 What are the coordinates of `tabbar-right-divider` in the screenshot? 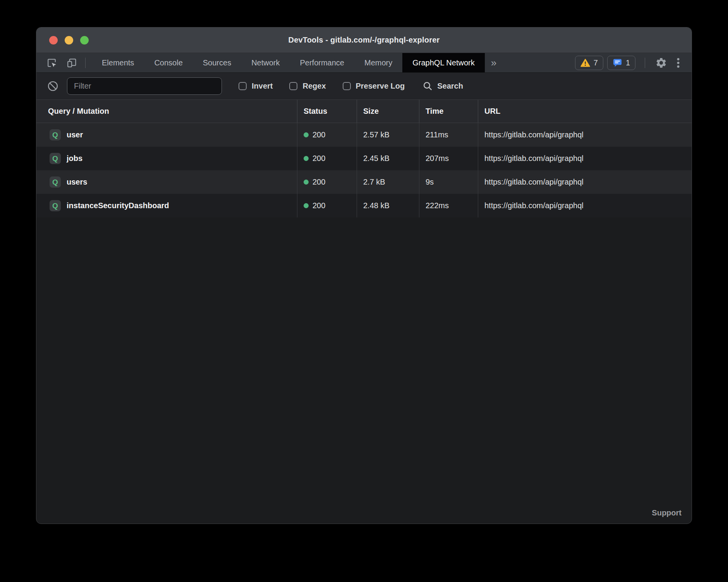 It's located at (645, 63).